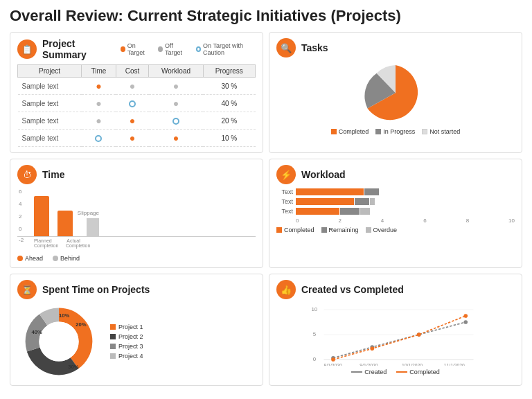  Describe the element at coordinates (127, 337) in the screenshot. I see `project2-legend: Project 2` at that location.